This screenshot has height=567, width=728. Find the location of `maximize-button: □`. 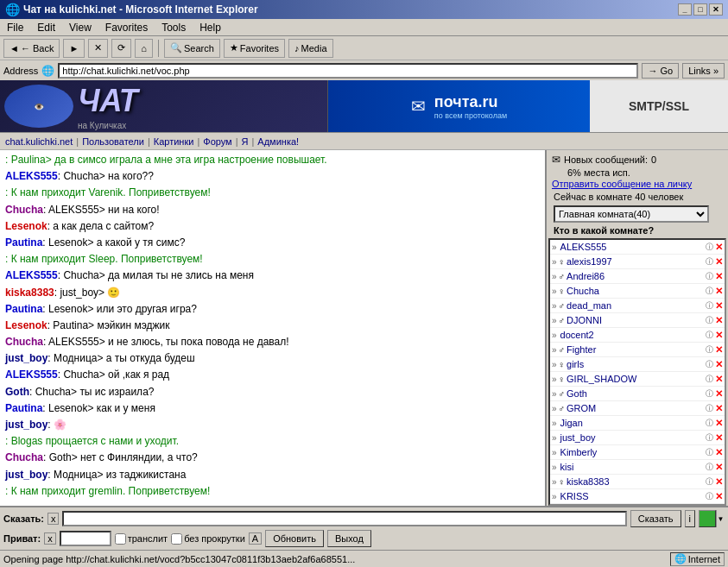

maximize-button: □ is located at coordinates (700, 9).